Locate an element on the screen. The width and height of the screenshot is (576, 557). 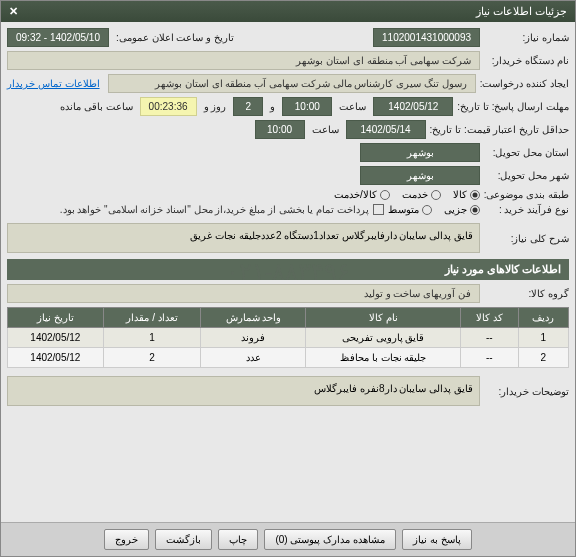
radio-service-label: خدمت is located at coordinates (415, 194).